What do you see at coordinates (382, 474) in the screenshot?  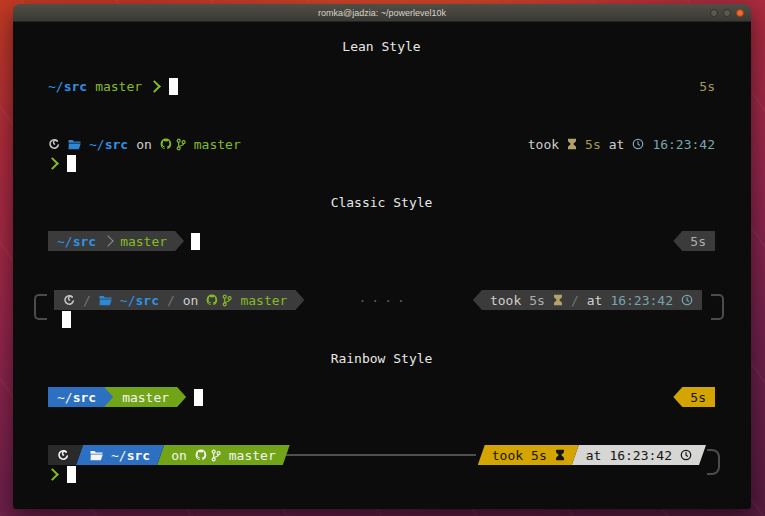 I see `rainbow-prompt-twoline-bottom` at bounding box center [382, 474].